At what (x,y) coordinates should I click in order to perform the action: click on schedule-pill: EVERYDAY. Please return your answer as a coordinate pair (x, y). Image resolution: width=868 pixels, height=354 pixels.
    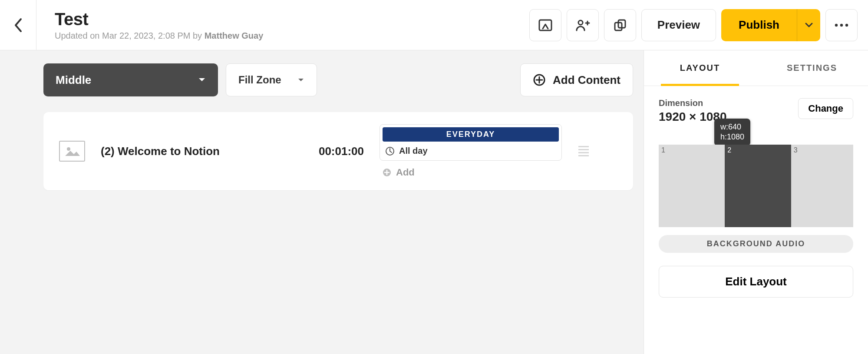
    Looking at the image, I should click on (471, 135).